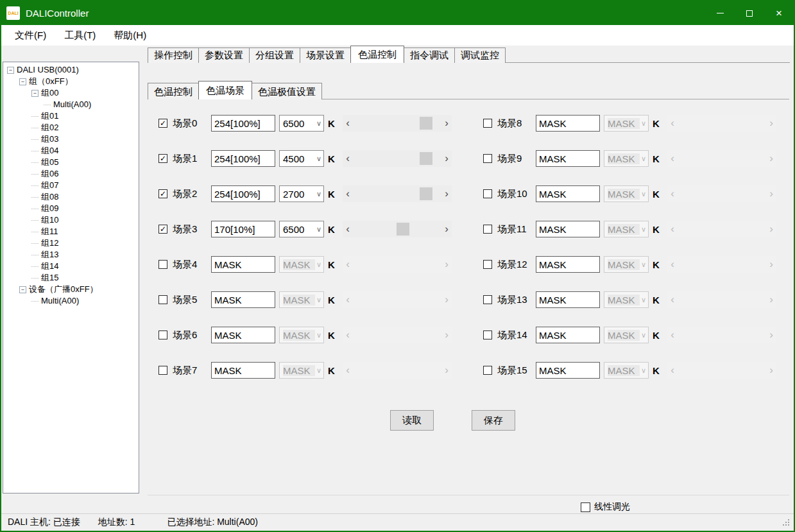 The image size is (795, 532). I want to click on close-button: ×, so click(779, 13).